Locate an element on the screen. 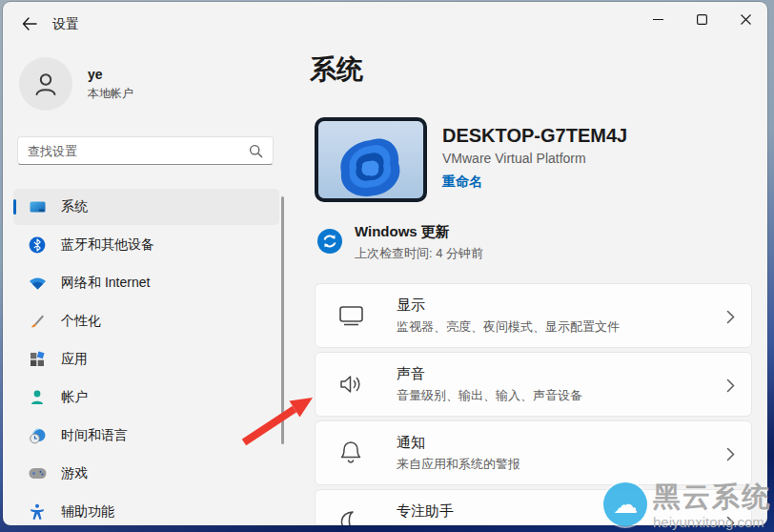  display-icon is located at coordinates (351, 316).